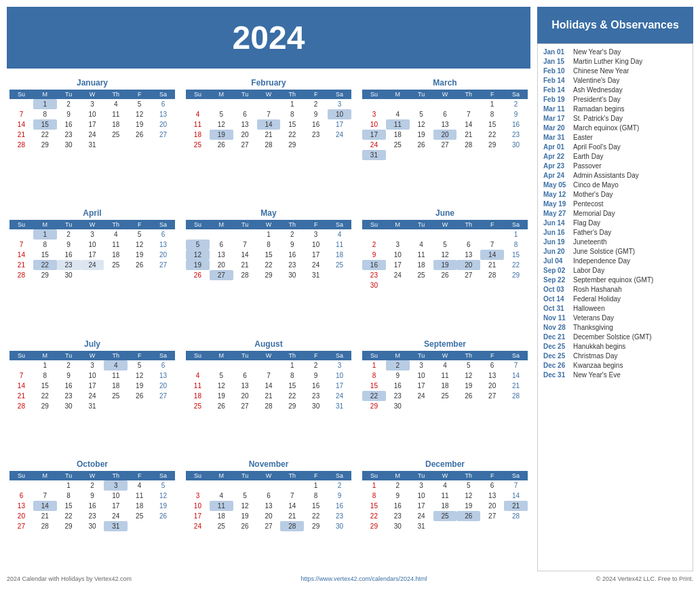  What do you see at coordinates (615, 137) in the screenshot?
I see `holiday-item: Mar 31Easter` at bounding box center [615, 137].